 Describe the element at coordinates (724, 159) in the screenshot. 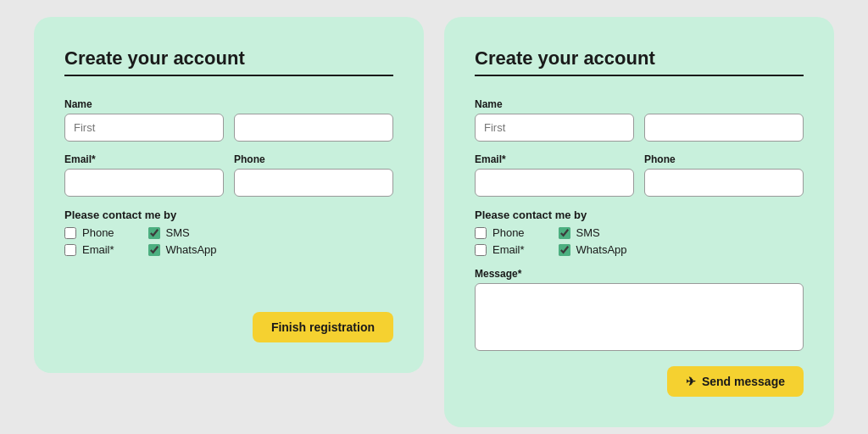

I see `phone-label-right: Phone` at that location.